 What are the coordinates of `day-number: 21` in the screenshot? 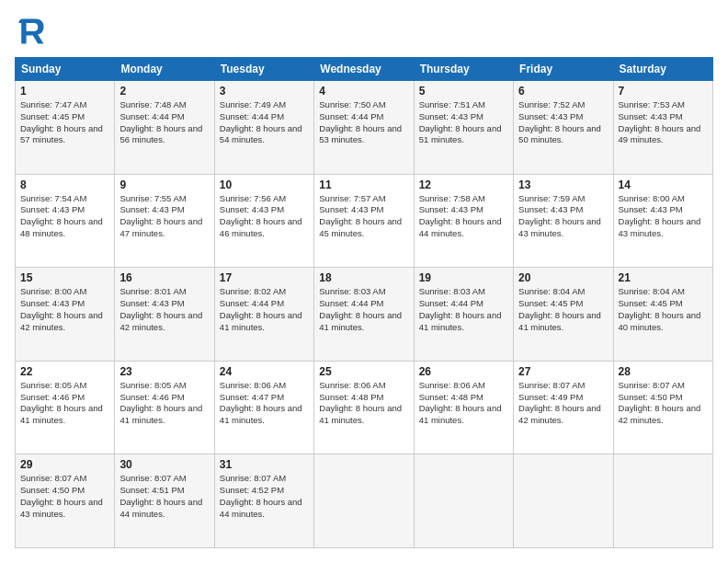 It's located at (664, 278).